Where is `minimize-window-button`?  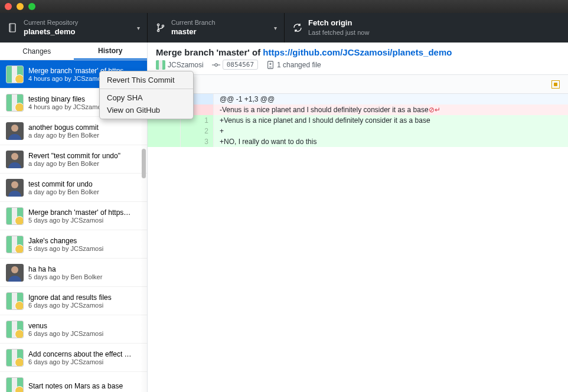
minimize-window-button is located at coordinates (20, 6).